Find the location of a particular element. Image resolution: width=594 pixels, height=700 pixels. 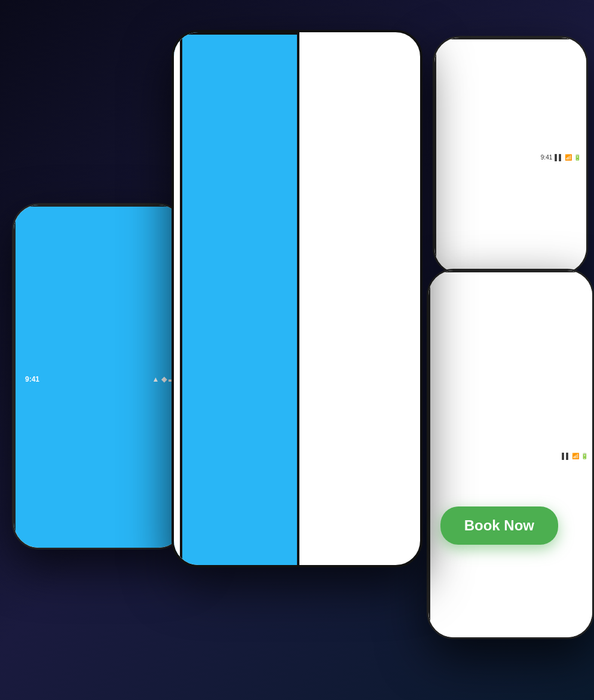

time-left: 9:41 is located at coordinates (32, 379).